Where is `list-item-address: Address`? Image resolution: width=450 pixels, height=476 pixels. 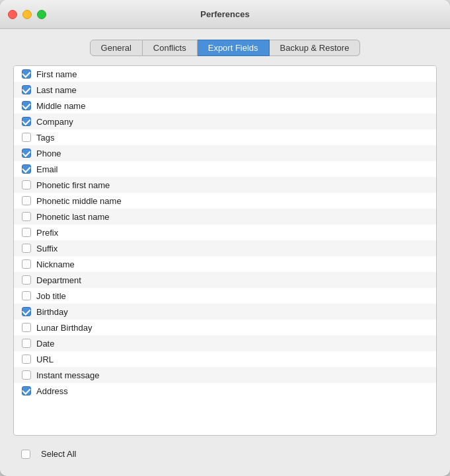
list-item-address: Address is located at coordinates (225, 391).